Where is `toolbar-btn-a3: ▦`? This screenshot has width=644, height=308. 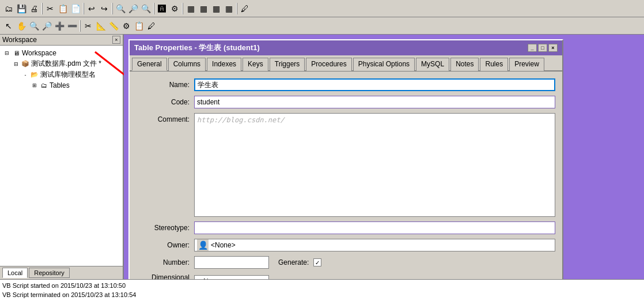 toolbar-btn-a3: ▦ is located at coordinates (216, 9).